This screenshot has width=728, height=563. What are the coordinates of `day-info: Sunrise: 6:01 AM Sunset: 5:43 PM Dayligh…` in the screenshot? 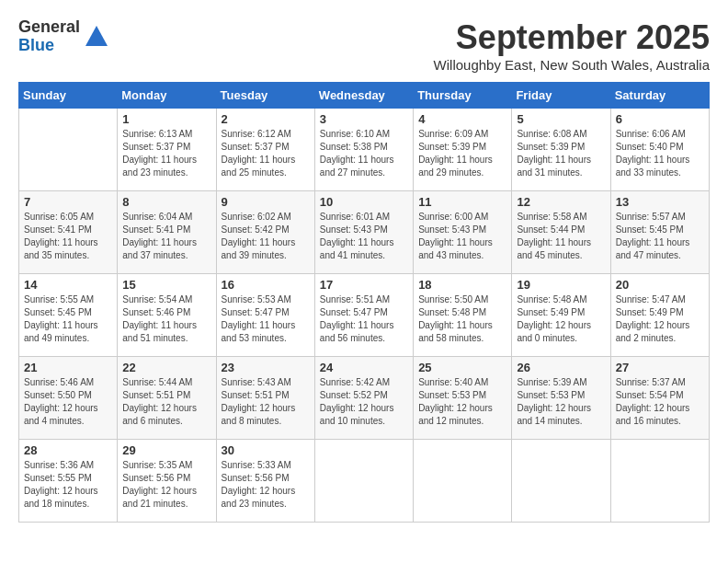 It's located at (364, 236).